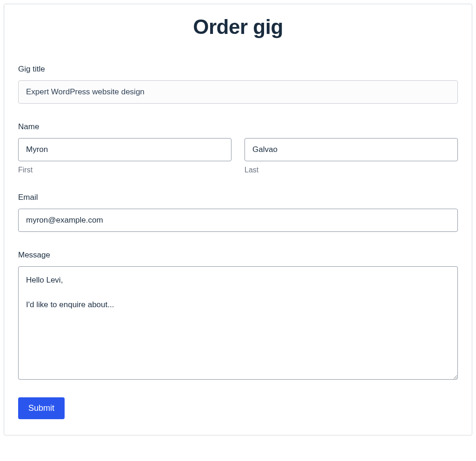 This screenshot has height=461, width=476. Describe the element at coordinates (351, 150) in the screenshot. I see `last-name-input` at that location.